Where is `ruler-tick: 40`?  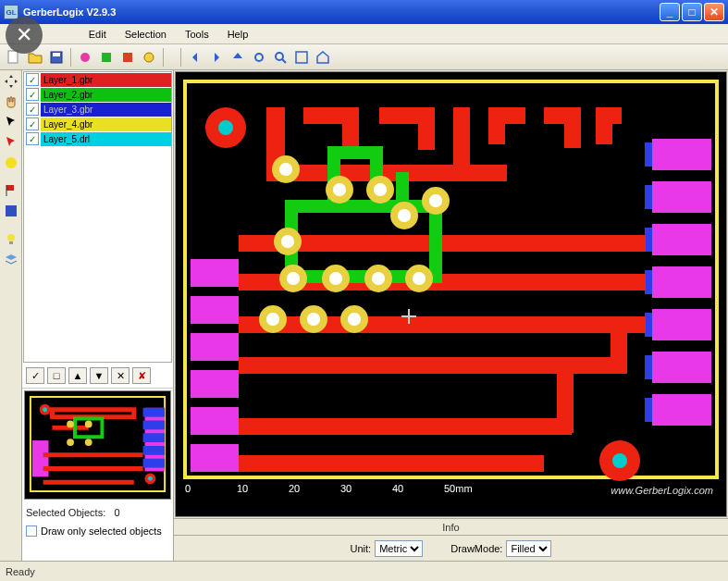 ruler-tick: 40 is located at coordinates (398, 488).